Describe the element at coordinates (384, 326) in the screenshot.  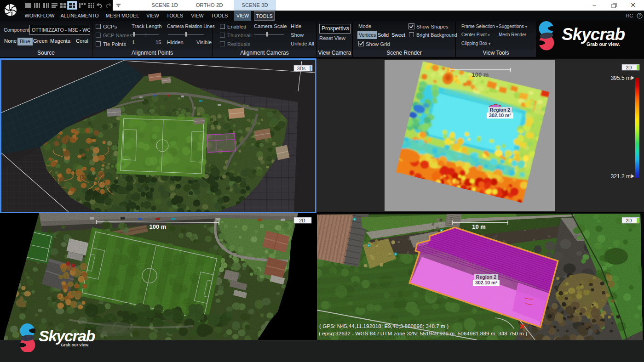
I see `svg-text:( GPS: N45,44,11.192018; E9,40: ( GPS: N45,44,11.192018; E9,40,3.880898;…` at that location.